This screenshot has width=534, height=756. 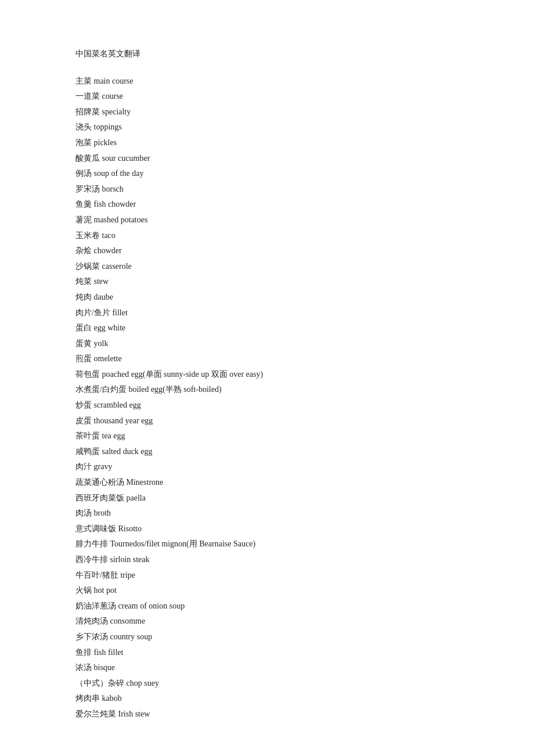 I want to click on list-item: 肉片/鱼片 fillet, so click(x=267, y=314).